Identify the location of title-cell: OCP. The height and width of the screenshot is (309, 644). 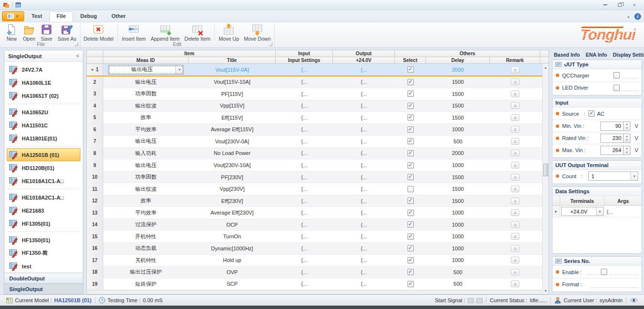
(232, 225).